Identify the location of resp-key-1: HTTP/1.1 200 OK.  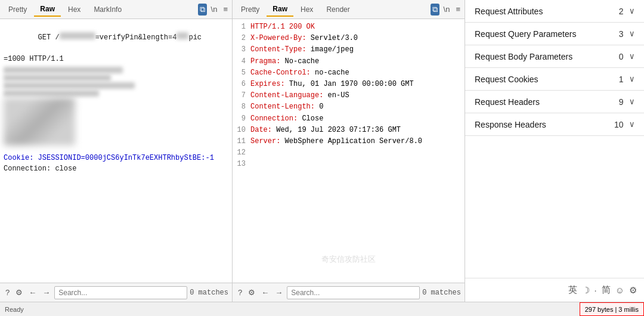
(283, 27).